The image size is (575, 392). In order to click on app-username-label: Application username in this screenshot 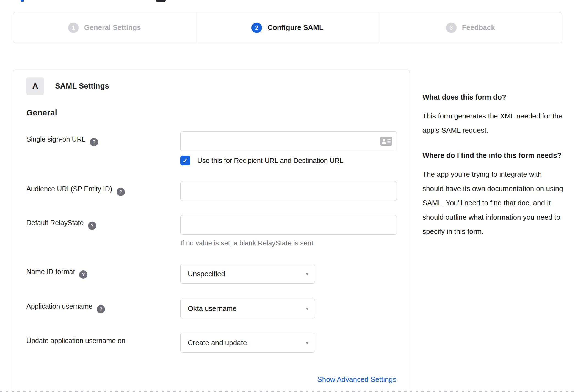, I will do `click(59, 306)`.